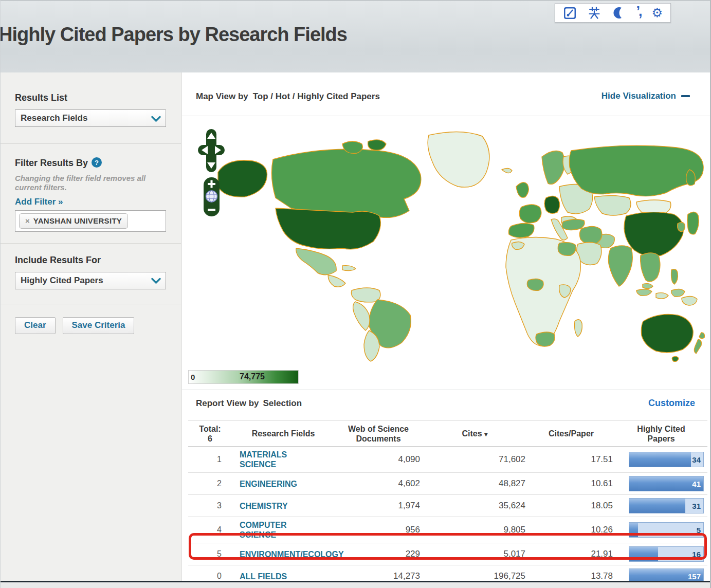 This screenshot has height=588, width=711. Describe the element at coordinates (571, 434) in the screenshot. I see `col-cites-per-paper: Cites/Paper` at that location.